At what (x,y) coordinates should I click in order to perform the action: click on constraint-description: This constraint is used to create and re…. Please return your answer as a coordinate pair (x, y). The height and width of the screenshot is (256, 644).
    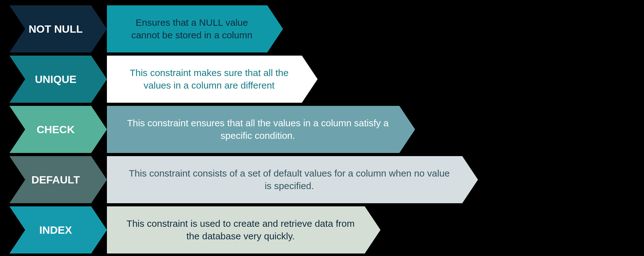
    Looking at the image, I should click on (236, 230).